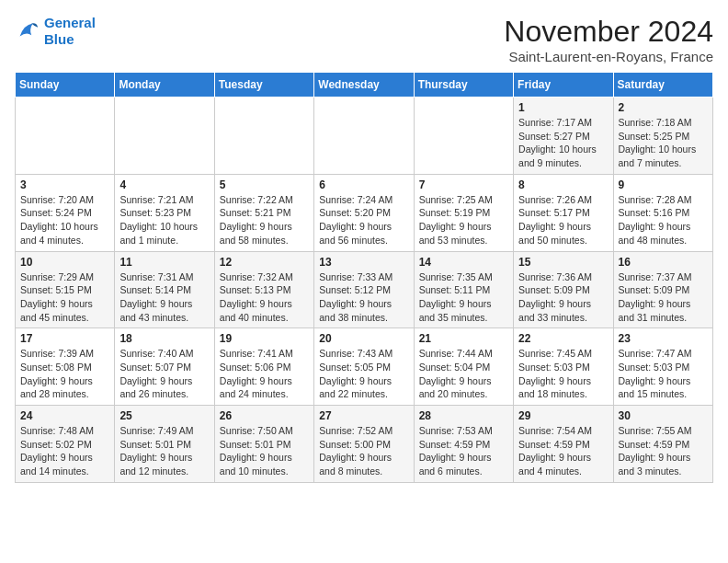 Image resolution: width=728 pixels, height=563 pixels. I want to click on day-number: 18, so click(164, 339).